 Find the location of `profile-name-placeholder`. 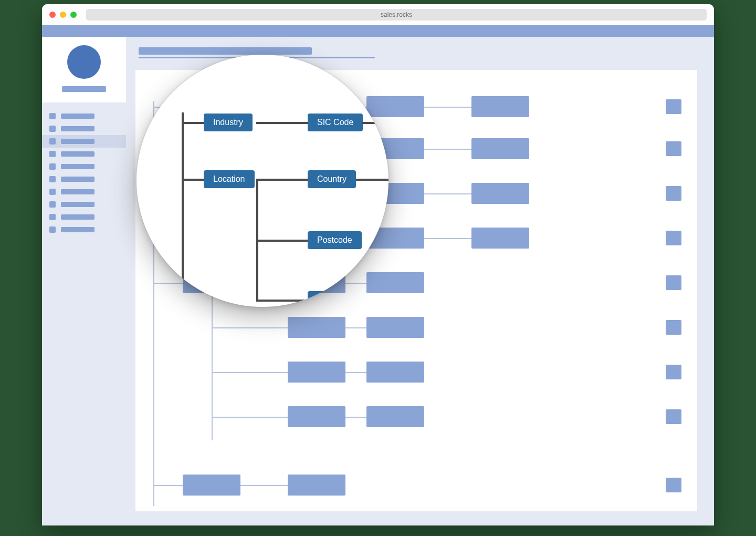

profile-name-placeholder is located at coordinates (84, 89).